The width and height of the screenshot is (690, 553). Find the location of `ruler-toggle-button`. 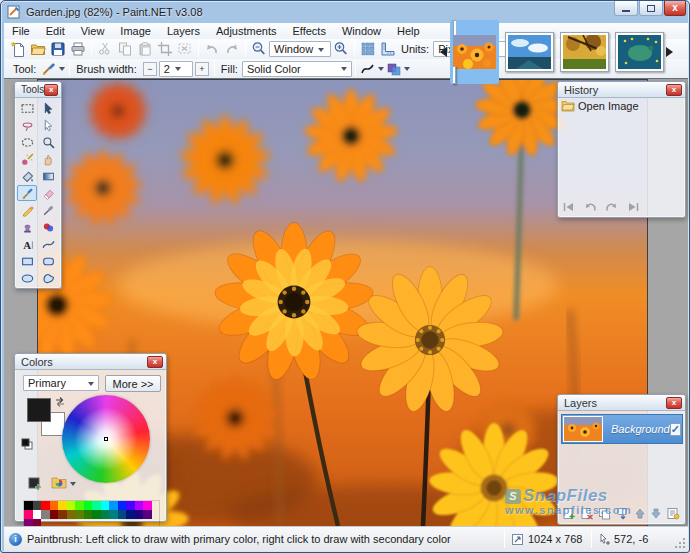

ruler-toggle-button is located at coordinates (388, 49).